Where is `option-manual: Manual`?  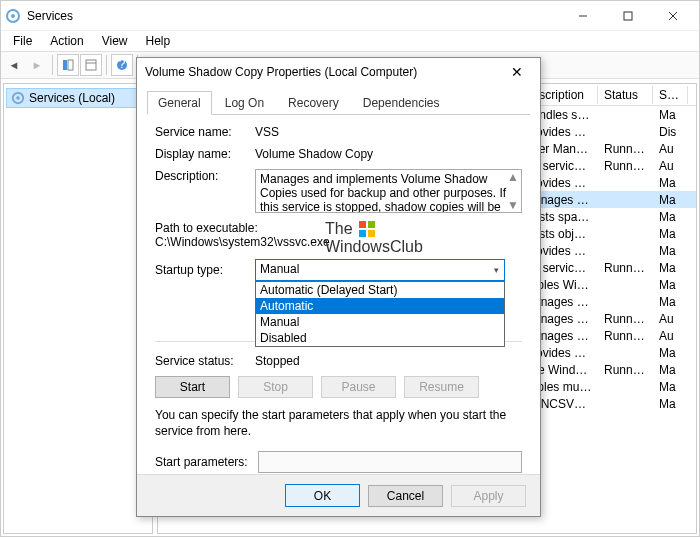 option-manual: Manual is located at coordinates (380, 322).